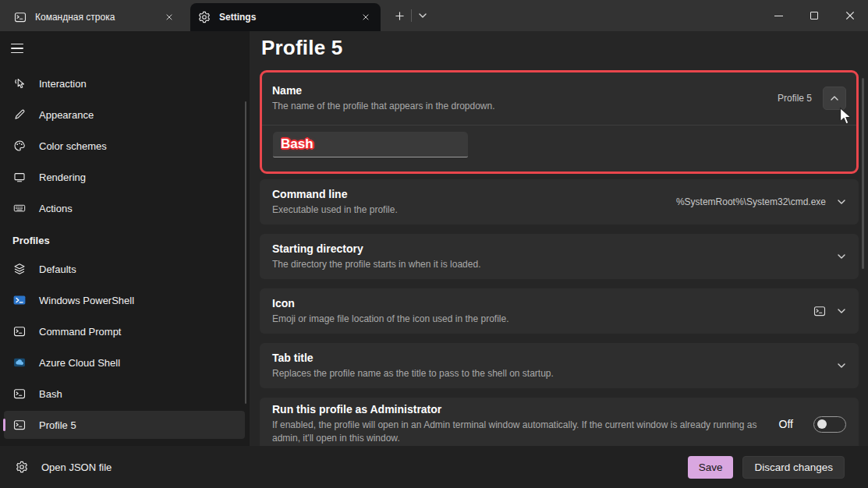 This screenshot has width=868, height=488. What do you see at coordinates (19, 115) in the screenshot?
I see `pen-icon` at bounding box center [19, 115].